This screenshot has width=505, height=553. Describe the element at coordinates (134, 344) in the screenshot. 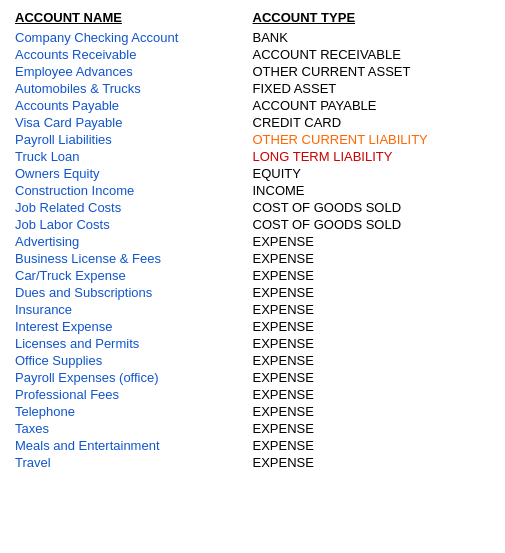

I see `account-name-cell: Licenses and Permits` at that location.